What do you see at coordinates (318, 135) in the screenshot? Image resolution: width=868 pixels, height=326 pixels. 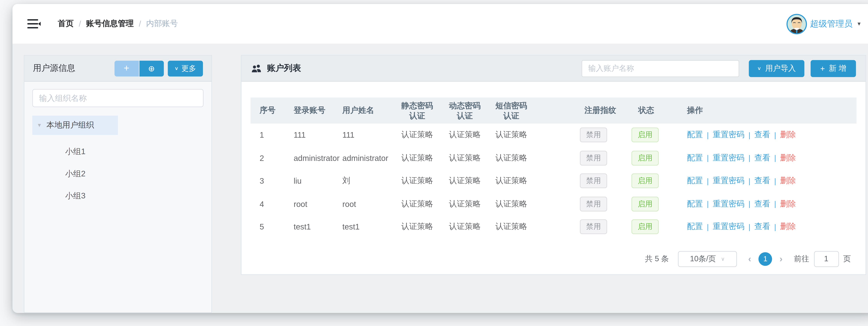 I see `cell-login-account: 111` at bounding box center [318, 135].